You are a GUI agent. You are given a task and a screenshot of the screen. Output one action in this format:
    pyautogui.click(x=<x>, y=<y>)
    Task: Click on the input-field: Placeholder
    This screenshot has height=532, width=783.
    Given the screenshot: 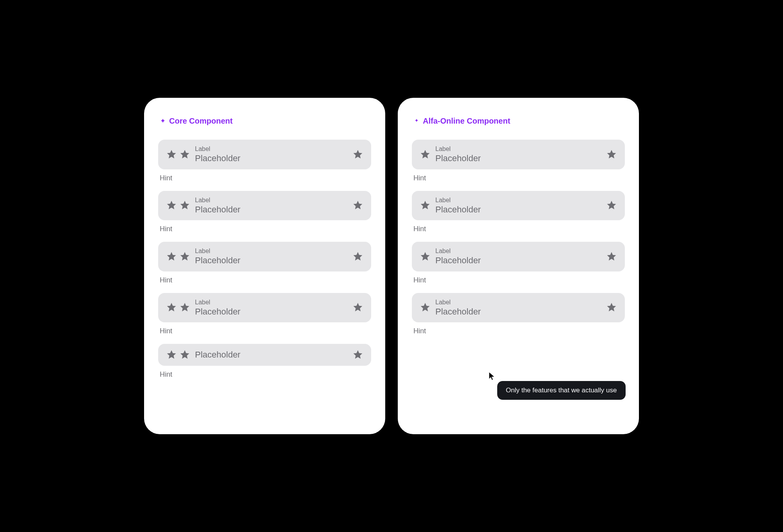 What is the action you would take?
    pyautogui.click(x=265, y=355)
    